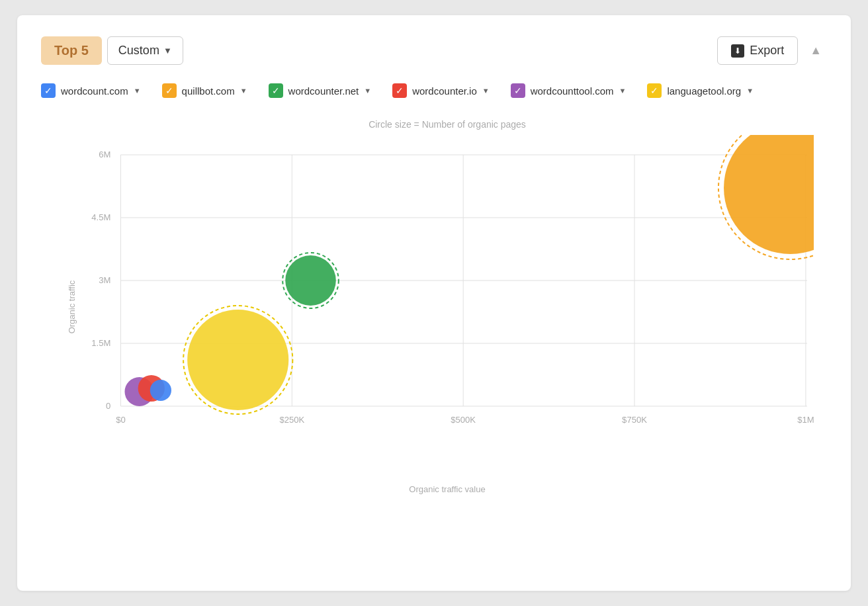 Image resolution: width=868 pixels, height=606 pixels. I want to click on export-label: Export, so click(767, 50).